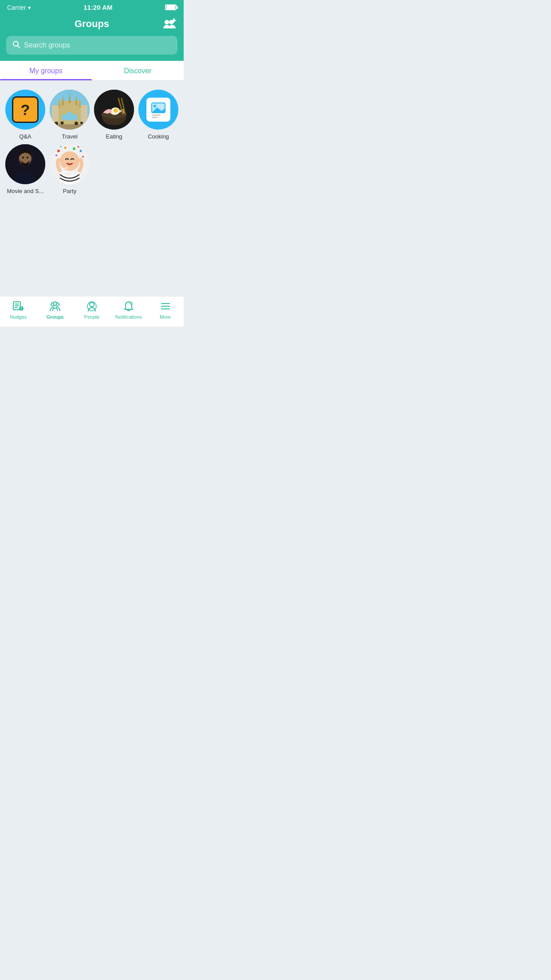 The height and width of the screenshot is (980, 551). What do you see at coordinates (171, 7) in the screenshot?
I see `status-icons` at bounding box center [171, 7].